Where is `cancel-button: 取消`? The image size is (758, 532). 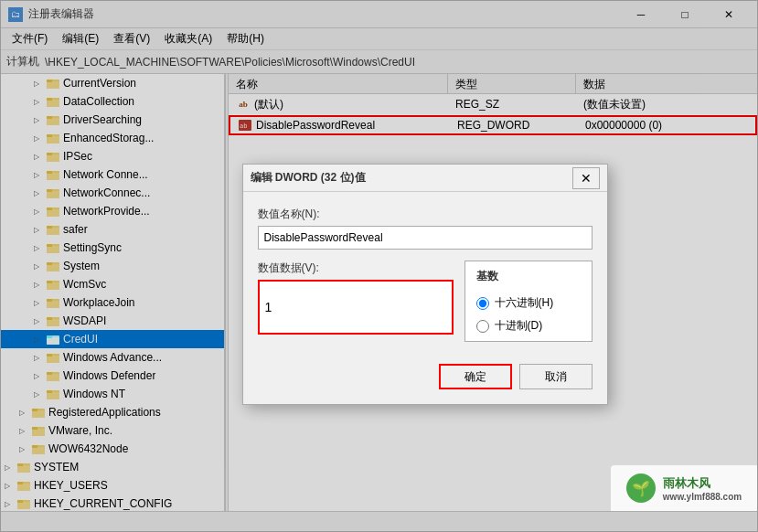
cancel-button: 取消 is located at coordinates (556, 377).